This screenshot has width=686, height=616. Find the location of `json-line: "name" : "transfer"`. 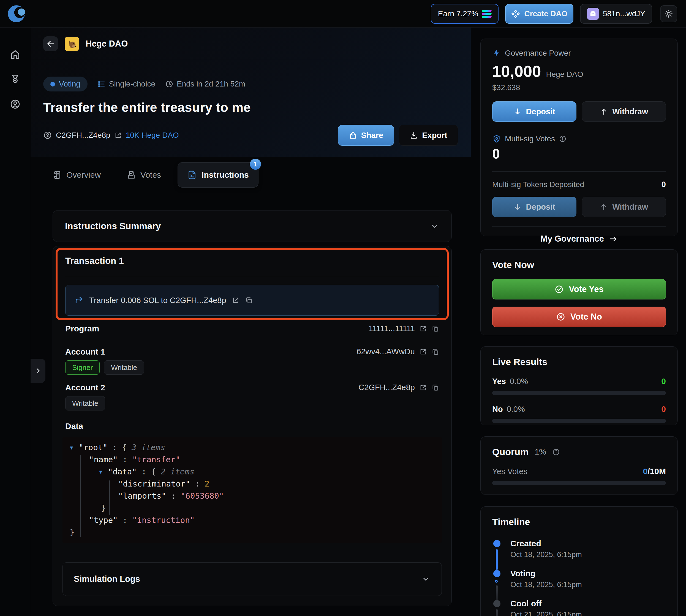

json-line: "name" : "transfer" is located at coordinates (252, 460).